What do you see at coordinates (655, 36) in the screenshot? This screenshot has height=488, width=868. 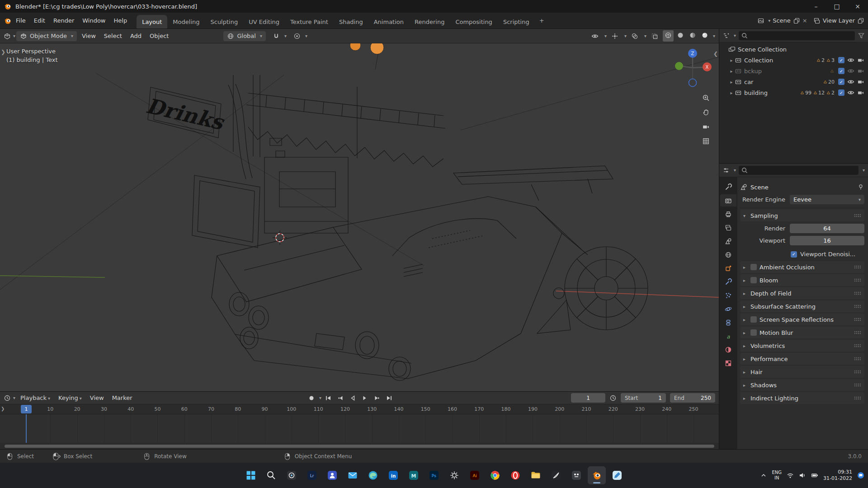 I see `xray-toggle` at bounding box center [655, 36].